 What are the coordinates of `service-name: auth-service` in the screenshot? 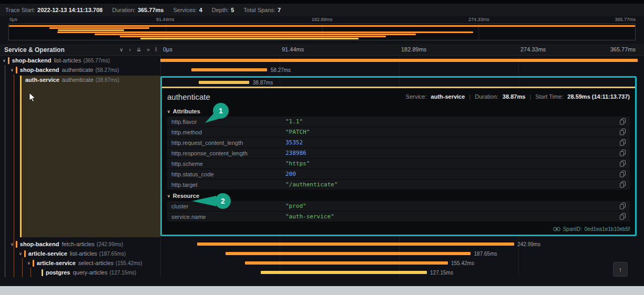 It's located at (42, 80).